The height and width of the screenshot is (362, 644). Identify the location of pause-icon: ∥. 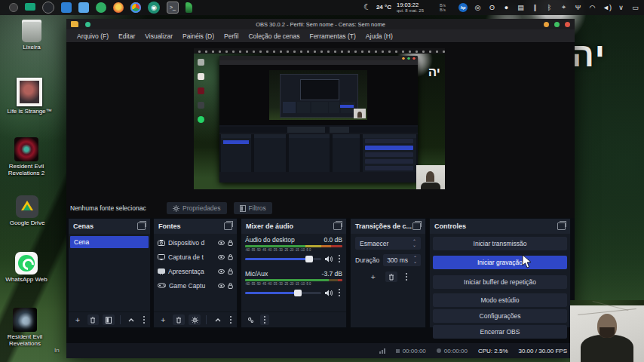
(535, 8).